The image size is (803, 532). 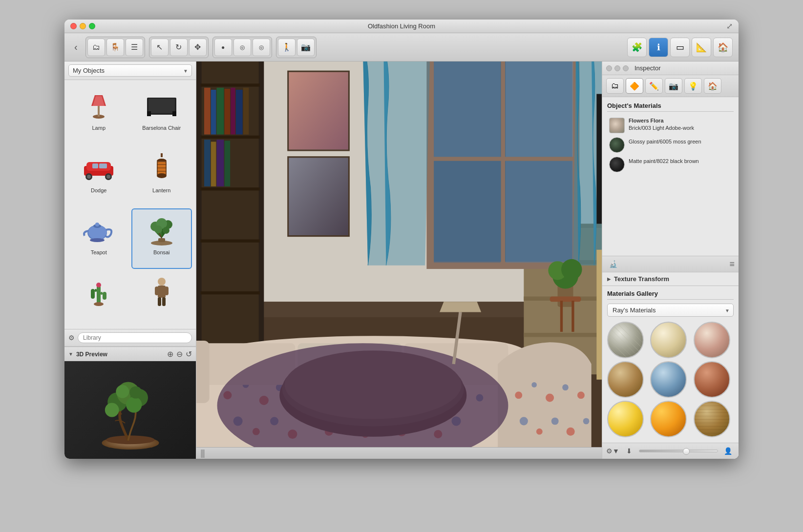 What do you see at coordinates (723, 47) in the screenshot?
I see `home-button: 🏠` at bounding box center [723, 47].